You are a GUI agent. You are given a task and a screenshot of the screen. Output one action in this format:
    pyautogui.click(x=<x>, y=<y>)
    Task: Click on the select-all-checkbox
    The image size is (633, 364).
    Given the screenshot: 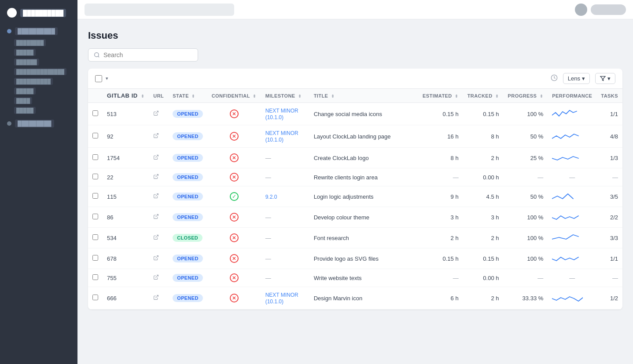 What is the action you would take?
    pyautogui.click(x=99, y=79)
    